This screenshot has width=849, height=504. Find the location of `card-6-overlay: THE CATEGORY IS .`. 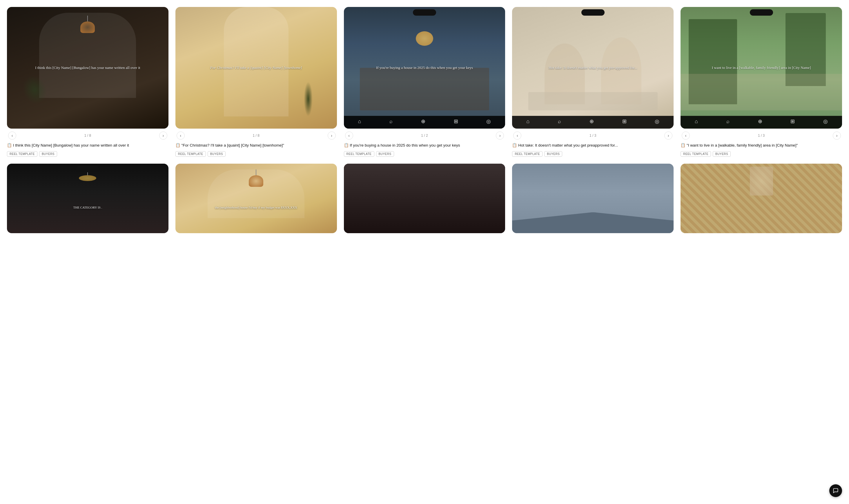

card-6-overlay: THE CATEGORY IS . is located at coordinates (88, 208).